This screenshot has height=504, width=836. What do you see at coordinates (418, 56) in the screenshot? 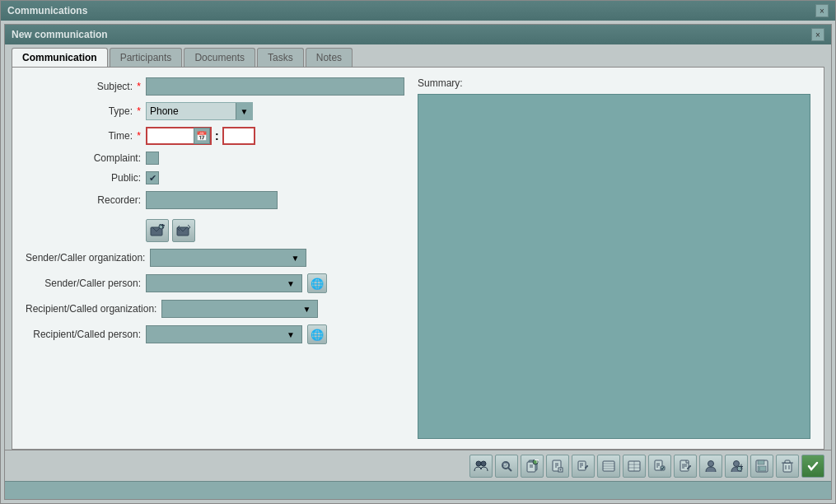
I see `tabs-bar: Communication Participants Documents Tas…` at bounding box center [418, 56].